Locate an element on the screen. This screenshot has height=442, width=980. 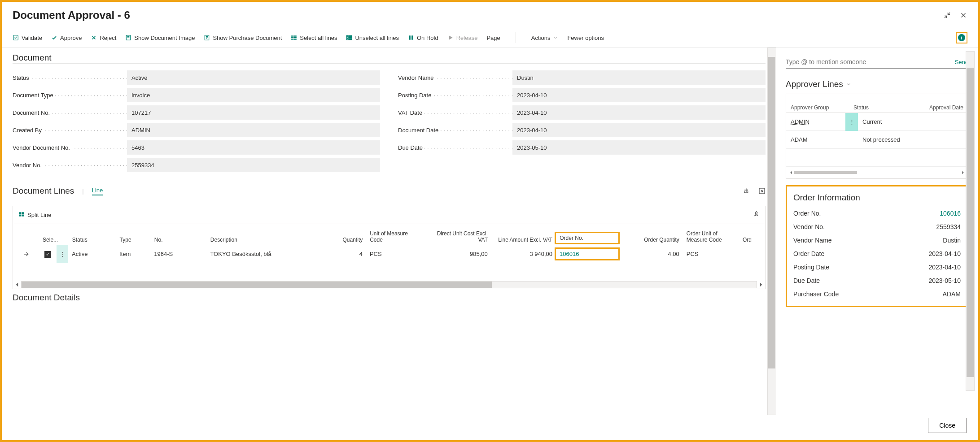
checkmark-icon is located at coordinates (54, 38).